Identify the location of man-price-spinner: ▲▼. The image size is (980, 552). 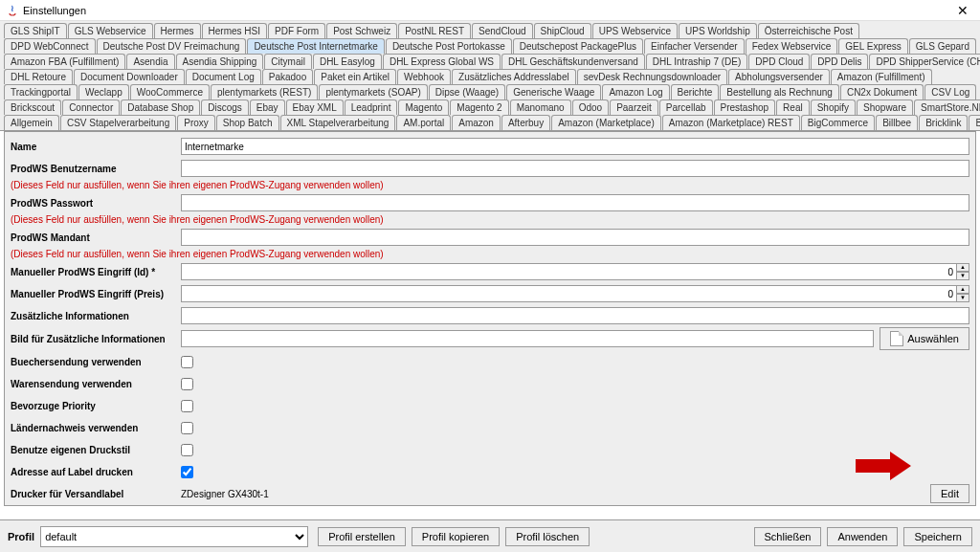
(963, 294).